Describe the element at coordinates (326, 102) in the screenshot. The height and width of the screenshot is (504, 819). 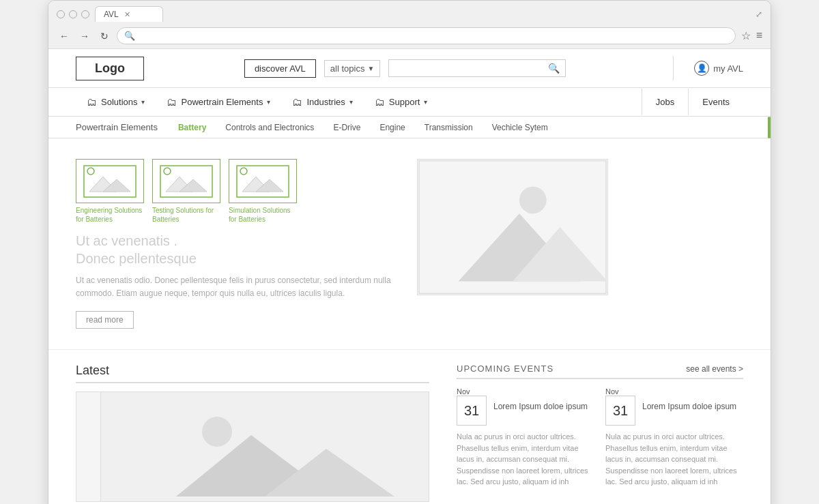
I see `nav-label-industries: Industries` at that location.